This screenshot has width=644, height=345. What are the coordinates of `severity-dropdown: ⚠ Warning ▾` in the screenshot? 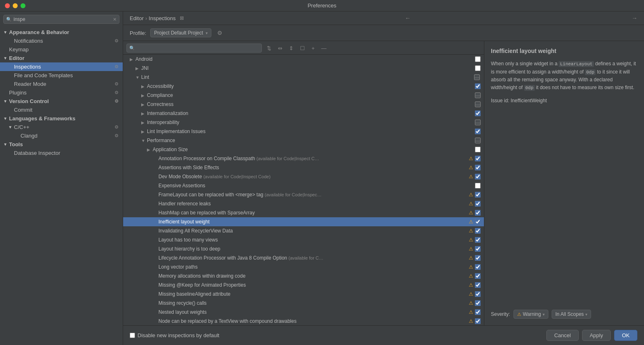 It's located at (531, 314).